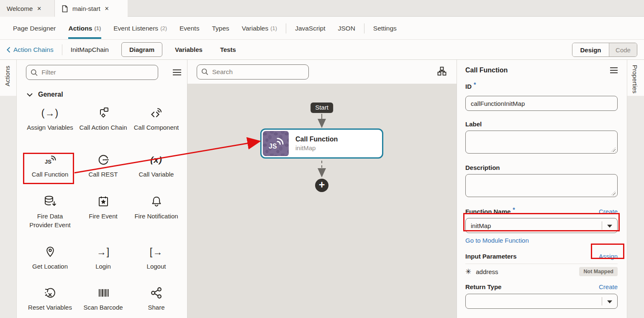 Image resolution: width=644 pixels, height=318 pixels. I want to click on design-button: Design, so click(591, 50).